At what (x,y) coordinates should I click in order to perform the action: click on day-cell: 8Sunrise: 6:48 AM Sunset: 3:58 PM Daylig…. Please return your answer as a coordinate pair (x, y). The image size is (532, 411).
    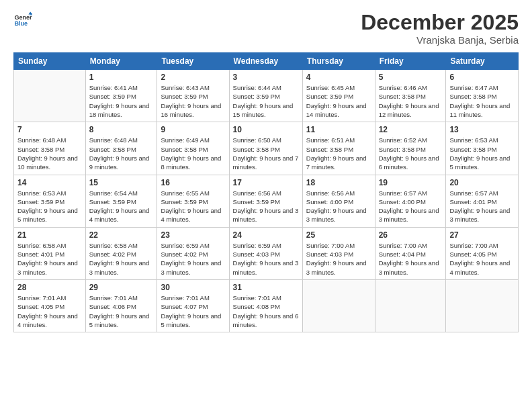
    Looking at the image, I should click on (121, 148).